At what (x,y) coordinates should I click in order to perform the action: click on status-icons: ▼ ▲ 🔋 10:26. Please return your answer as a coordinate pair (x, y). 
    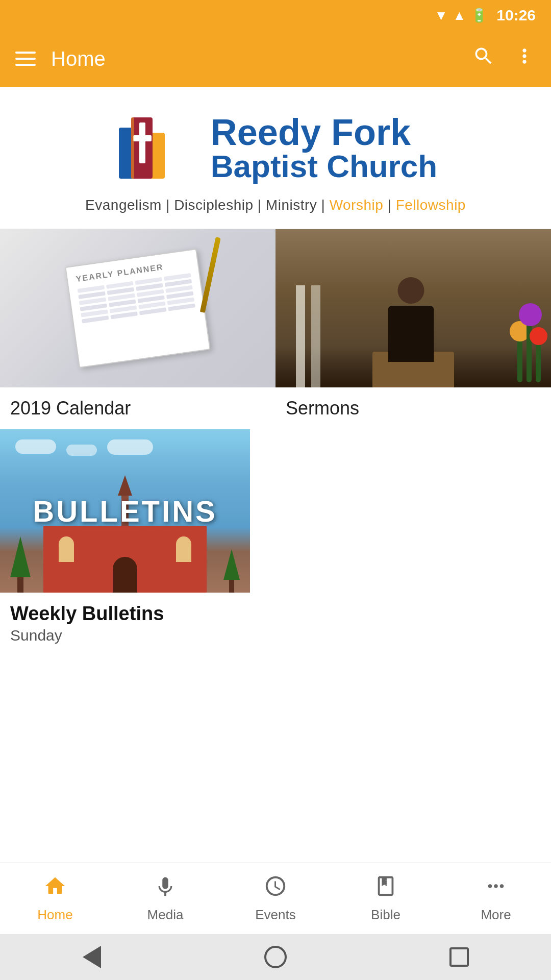
    Looking at the image, I should click on (485, 15).